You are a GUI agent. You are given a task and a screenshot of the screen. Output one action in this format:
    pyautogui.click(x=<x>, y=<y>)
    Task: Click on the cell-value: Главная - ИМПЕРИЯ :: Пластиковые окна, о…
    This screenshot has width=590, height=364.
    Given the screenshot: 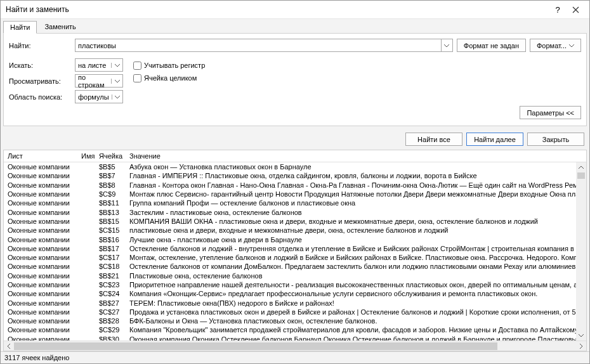 What is the action you would take?
    pyautogui.click(x=358, y=176)
    